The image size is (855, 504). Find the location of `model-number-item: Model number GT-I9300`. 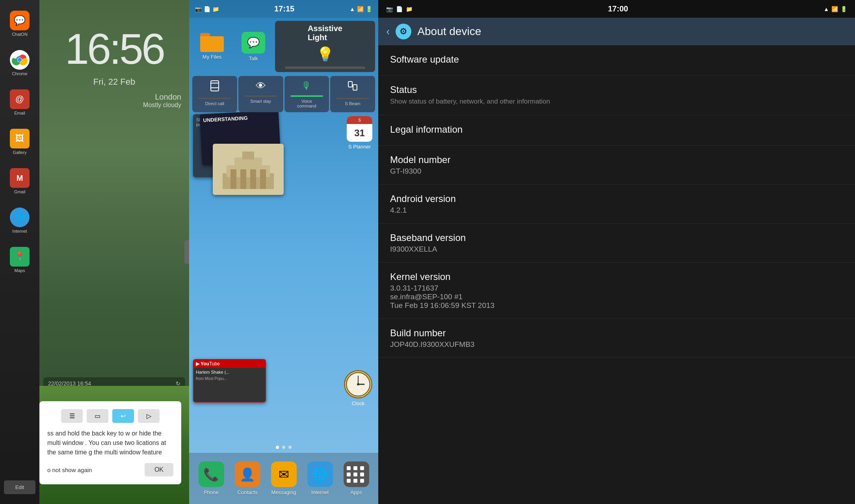

model-number-item: Model number GT-I9300 is located at coordinates (617, 165).